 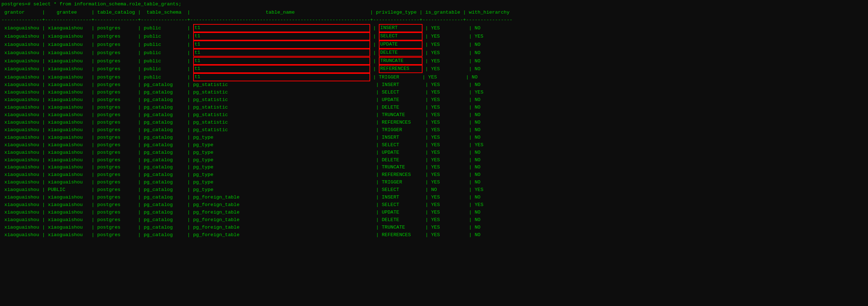 I want to click on highlighted-privilege-cell: UPDATE, so click(x=401, y=44).